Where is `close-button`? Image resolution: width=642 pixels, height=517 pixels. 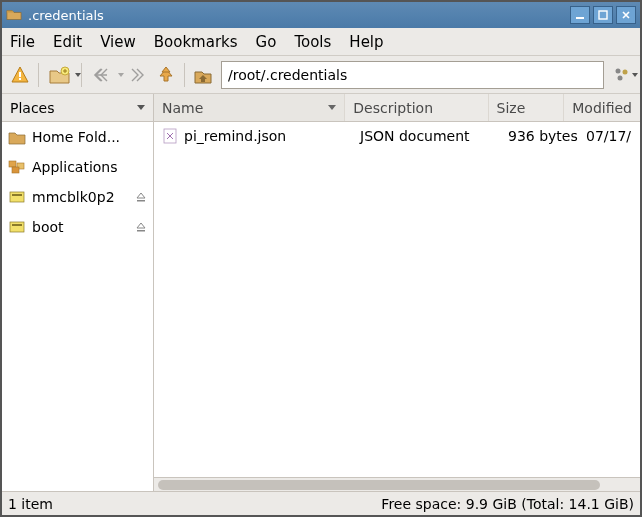 close-button is located at coordinates (626, 15).